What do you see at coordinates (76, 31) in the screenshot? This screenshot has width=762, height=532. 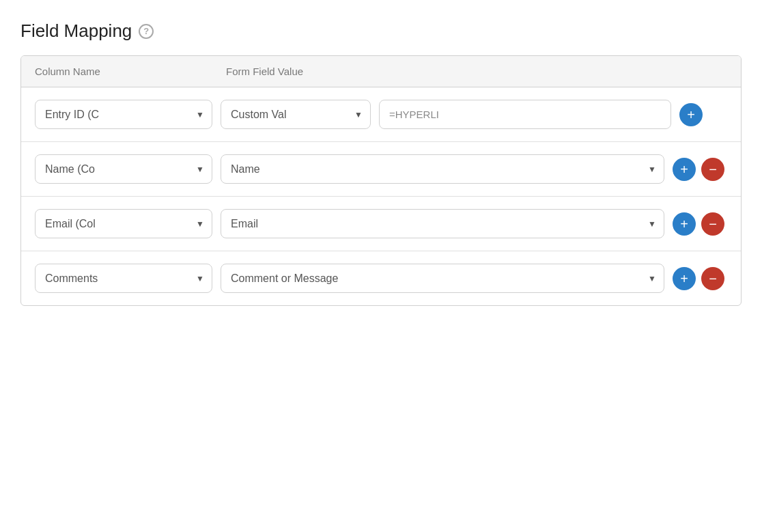 I see `page-title: Field Mapping` at bounding box center [76, 31].